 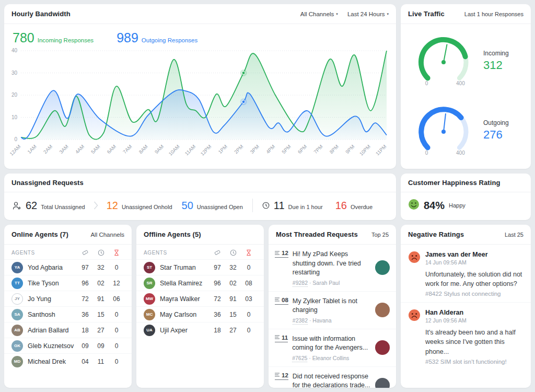 What do you see at coordinates (332, 320) in the screenshot?
I see `request-meta: #2382 · Havana` at bounding box center [332, 320].